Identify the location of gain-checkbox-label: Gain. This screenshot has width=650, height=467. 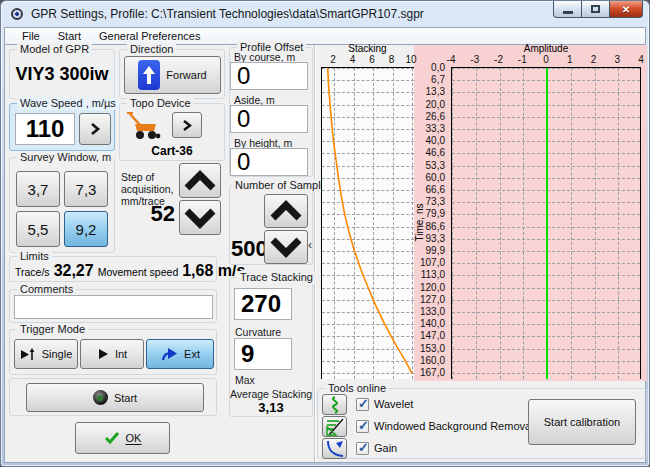
(386, 448).